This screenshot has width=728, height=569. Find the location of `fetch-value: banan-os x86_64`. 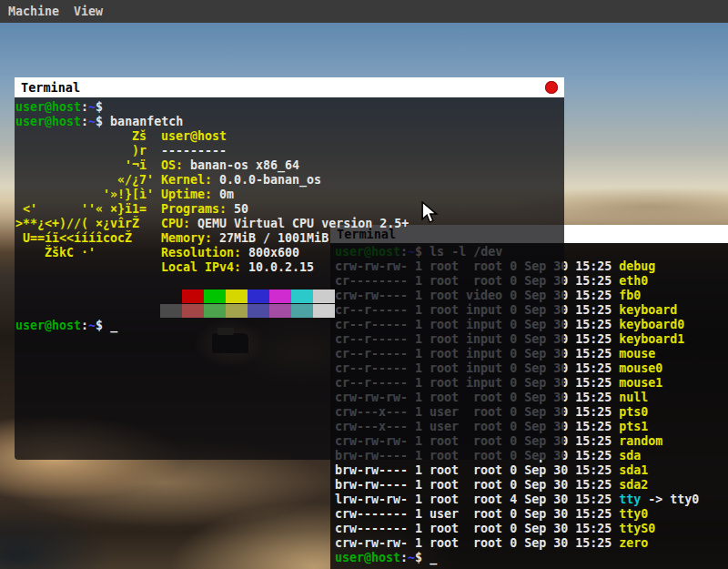

fetch-value: banan-os x86_64 is located at coordinates (241, 166).